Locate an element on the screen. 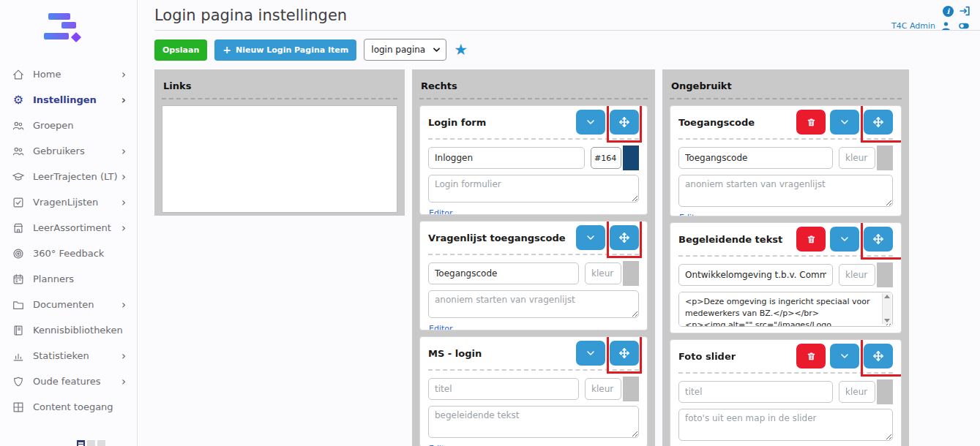  info-icon: i is located at coordinates (949, 12).